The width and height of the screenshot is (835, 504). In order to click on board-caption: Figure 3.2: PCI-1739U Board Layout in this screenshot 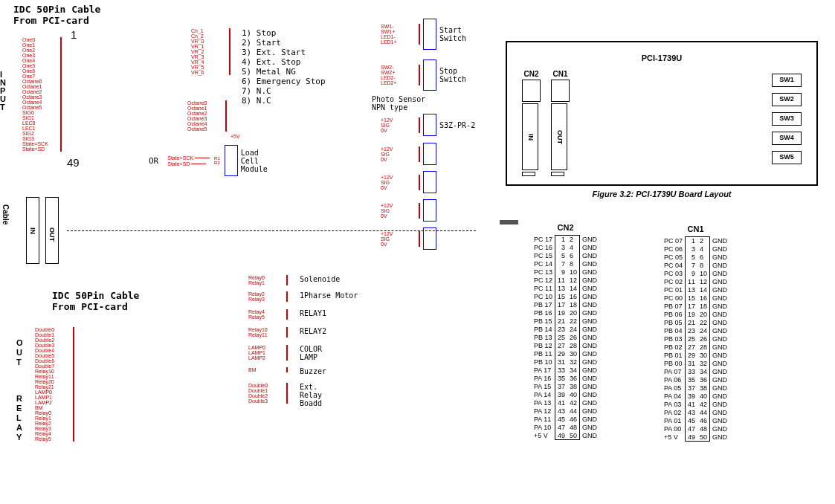, I will do `click(662, 194)`.